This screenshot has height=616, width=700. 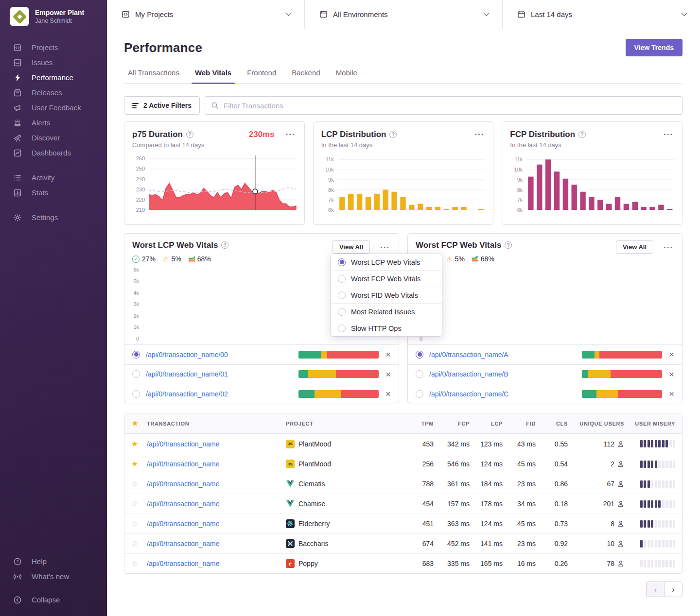 I want to click on sidebar-item-projects: Projects, so click(x=53, y=48).